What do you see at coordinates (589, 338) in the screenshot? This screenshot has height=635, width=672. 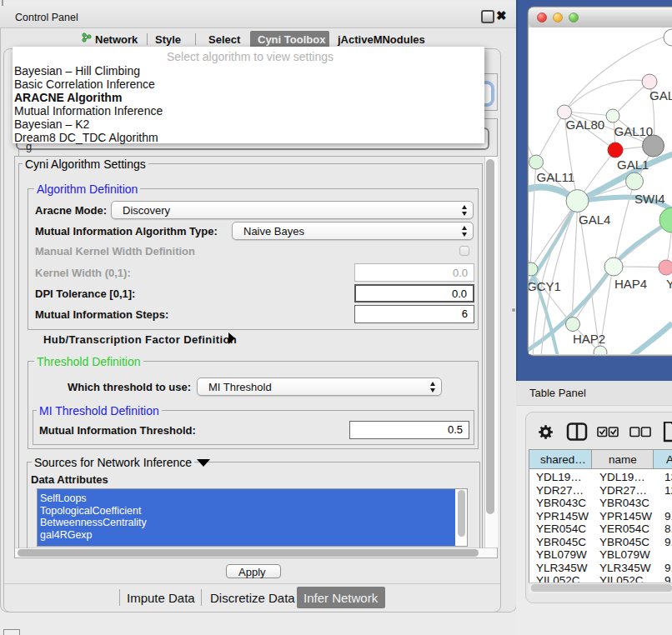 I see `svg-text: HAP2` at bounding box center [589, 338].